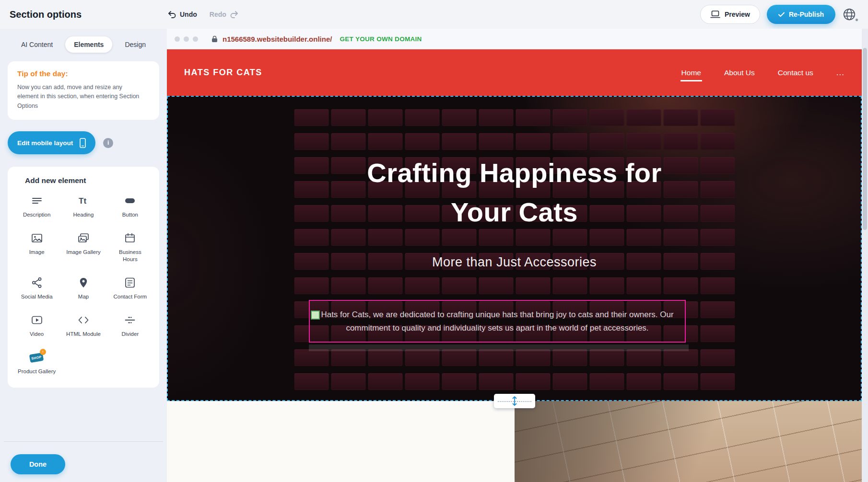 The height and width of the screenshot is (482, 868). Describe the element at coordinates (763, 73) in the screenshot. I see `site-nav: Home About Us Contact us ...` at that location.